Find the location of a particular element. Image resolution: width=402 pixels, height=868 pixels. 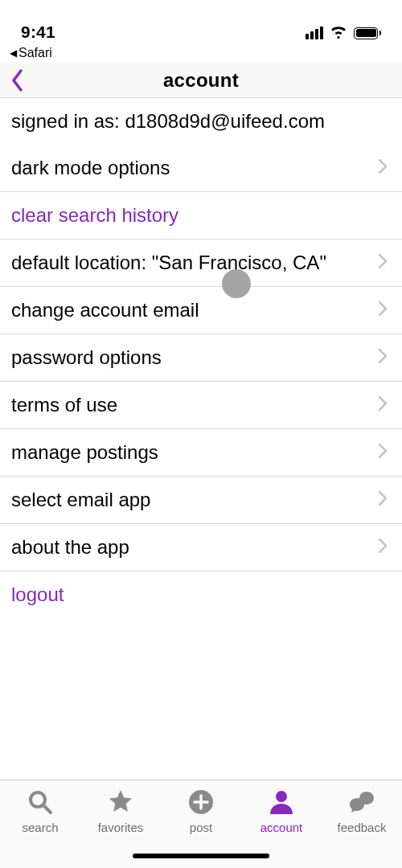

tab-search: search is located at coordinates (40, 817).